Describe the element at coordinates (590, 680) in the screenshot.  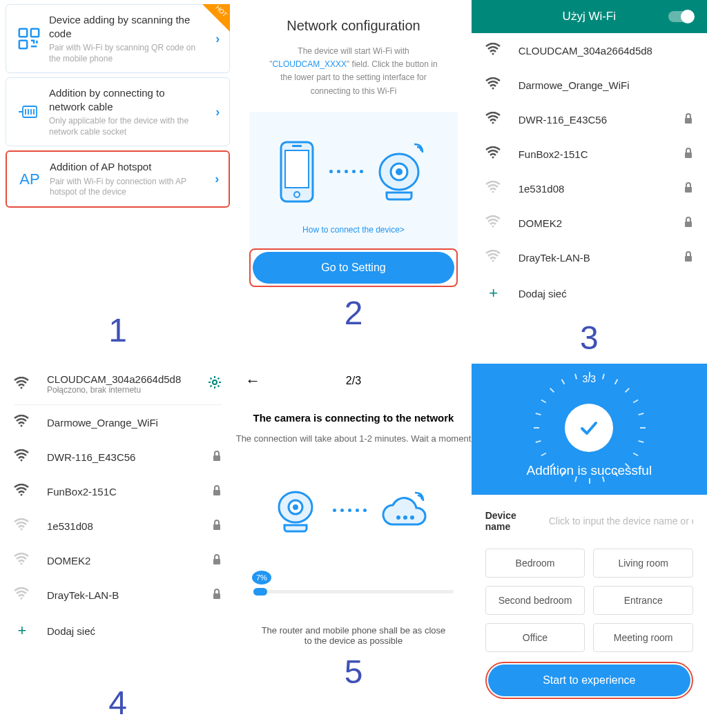
I see `start-experience-button: Start to experience` at that location.